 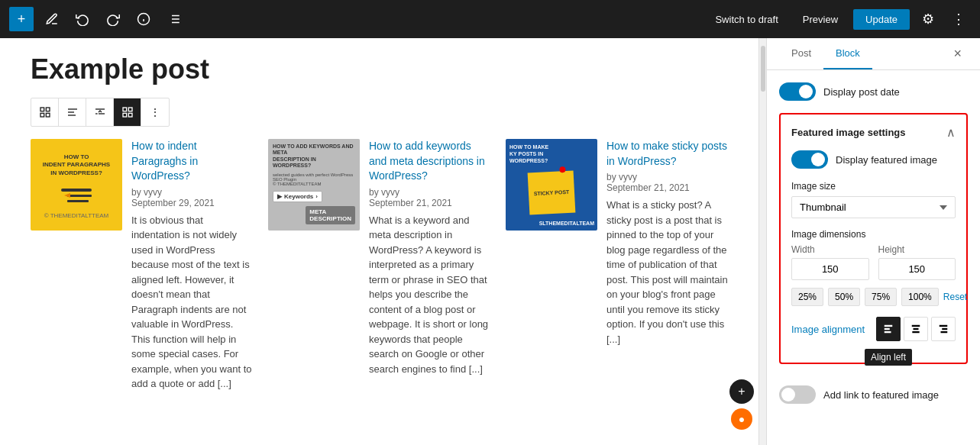 What do you see at coordinates (920, 297) in the screenshot?
I see `100-percent-button: 100%` at bounding box center [920, 297].